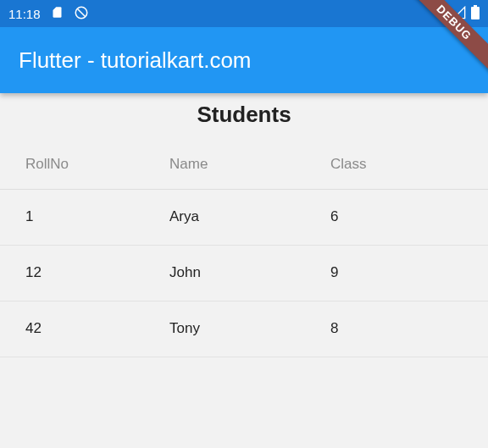  I want to click on status-bar-right, so click(456, 14).